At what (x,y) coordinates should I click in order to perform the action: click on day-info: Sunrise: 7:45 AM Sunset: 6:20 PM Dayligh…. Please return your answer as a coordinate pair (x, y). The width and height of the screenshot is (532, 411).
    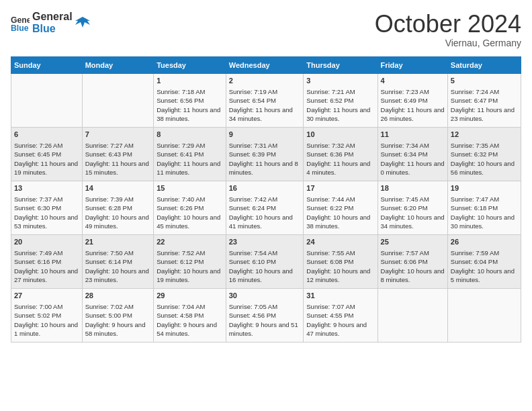
    Looking at the image, I should click on (412, 212).